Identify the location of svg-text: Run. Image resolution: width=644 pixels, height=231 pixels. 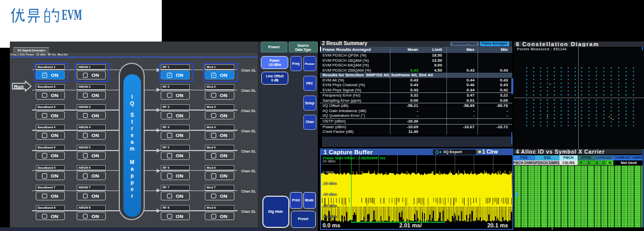
(19, 86).